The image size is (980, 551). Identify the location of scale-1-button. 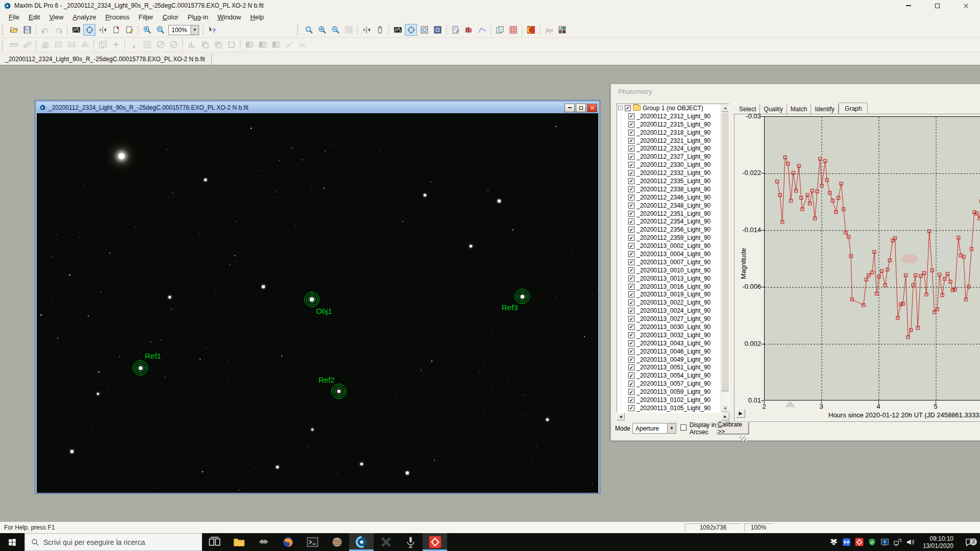
(58, 45).